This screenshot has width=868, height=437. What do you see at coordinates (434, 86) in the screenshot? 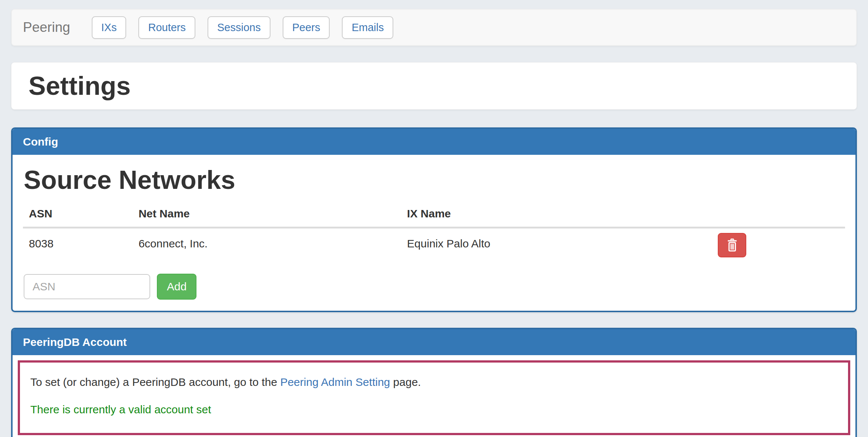
I see `settings-panel: Settings` at bounding box center [434, 86].